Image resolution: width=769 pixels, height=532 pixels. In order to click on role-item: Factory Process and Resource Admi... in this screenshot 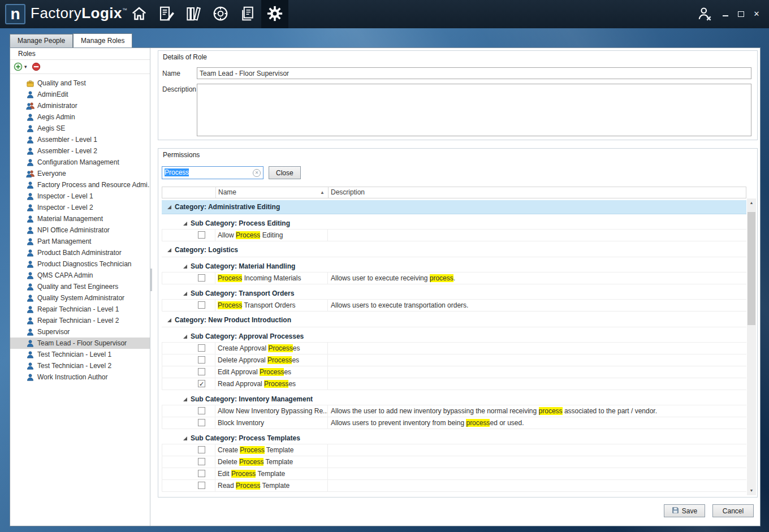, I will do `click(80, 185)`.